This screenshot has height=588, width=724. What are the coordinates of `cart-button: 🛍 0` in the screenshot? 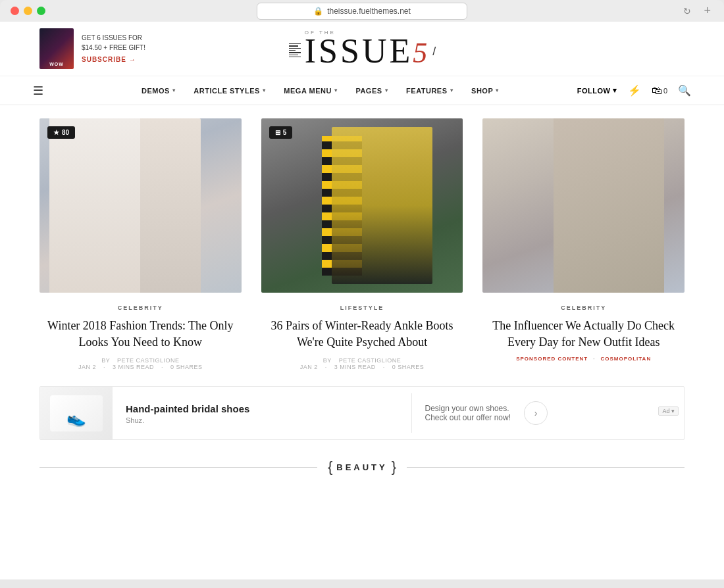 It's located at (659, 91).